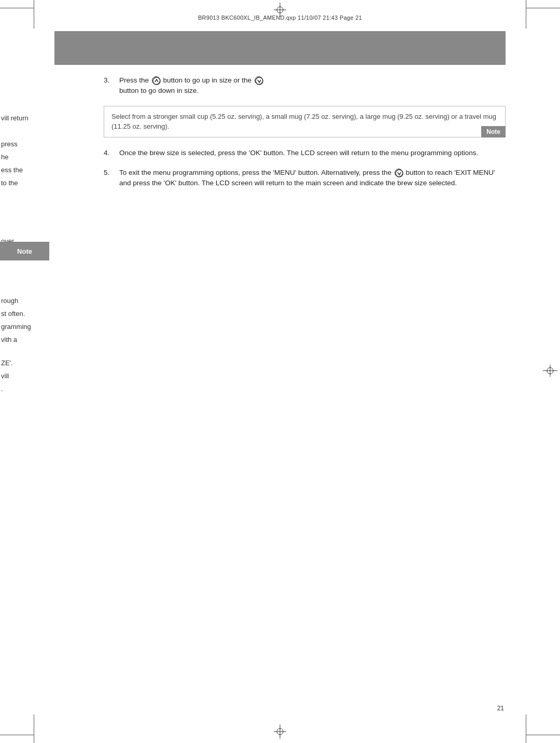 This screenshot has width=560, height=743. I want to click on left-fragment-13: vill, so click(5, 376).